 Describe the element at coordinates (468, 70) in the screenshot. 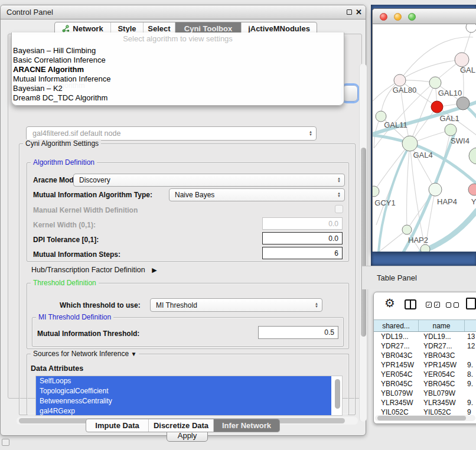

I see `node-label: GAL` at that location.